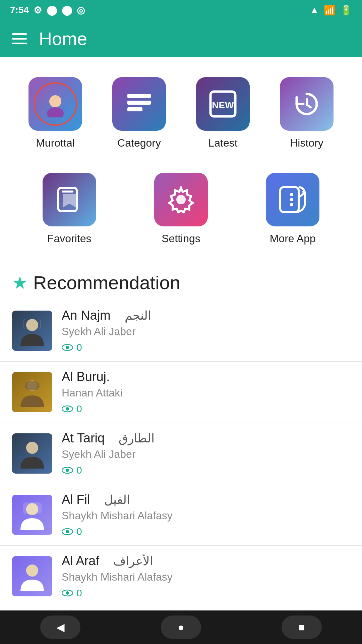 The height and width of the screenshot is (644, 362). I want to click on list-title-2: At Tariq الطارق, so click(206, 438).